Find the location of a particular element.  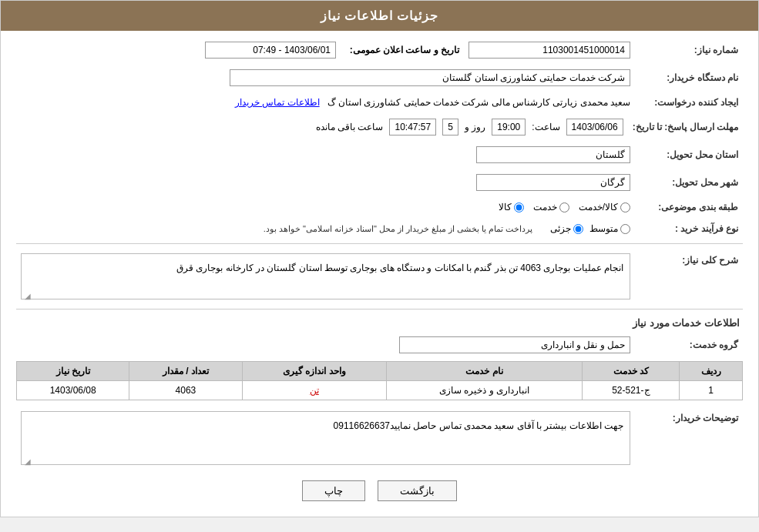

description-value: انجام عملیات بوجاری 4063 تن بذر گندم با … is located at coordinates (325, 276).